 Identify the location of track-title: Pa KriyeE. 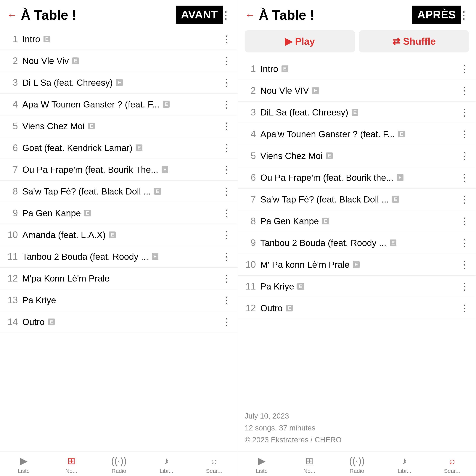
(358, 286).